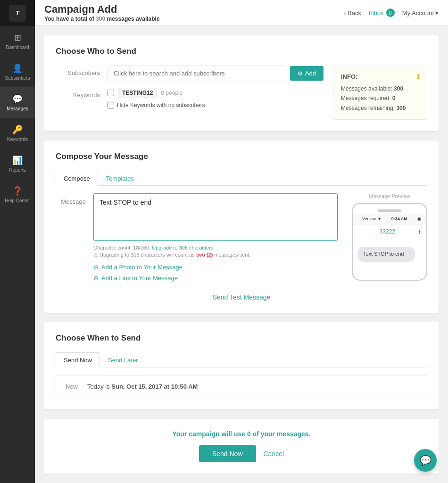  I want to click on inbox-button: Inbox 0, so click(382, 13).